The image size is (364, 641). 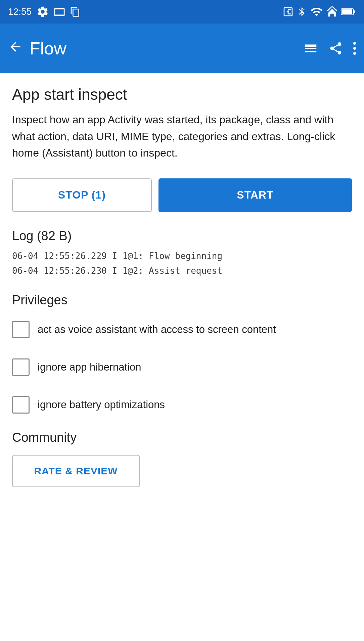 What do you see at coordinates (355, 53) in the screenshot?
I see `dot3` at bounding box center [355, 53].